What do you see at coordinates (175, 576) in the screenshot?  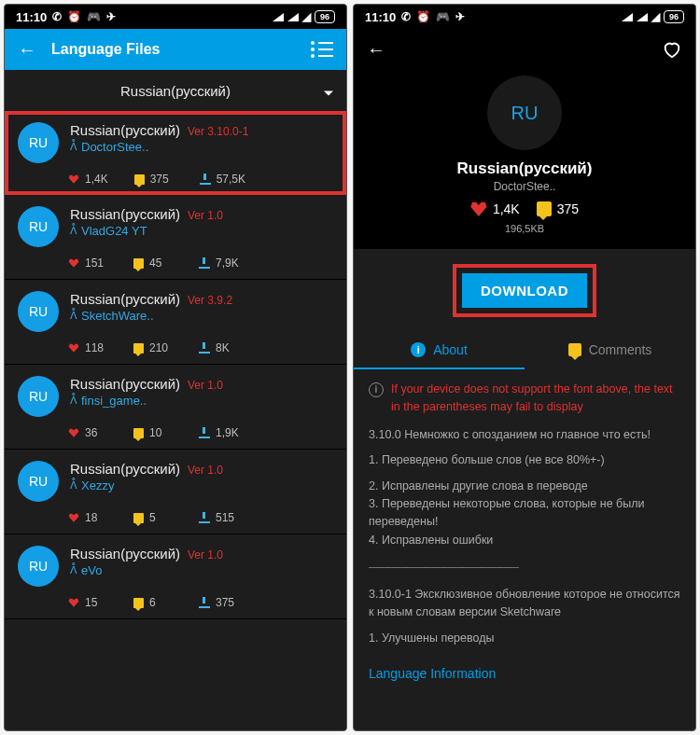 I see `language-file-item: RU Russian(русский) Ver 1.0 ᐰ eVo 15 6 3…` at bounding box center [175, 576].